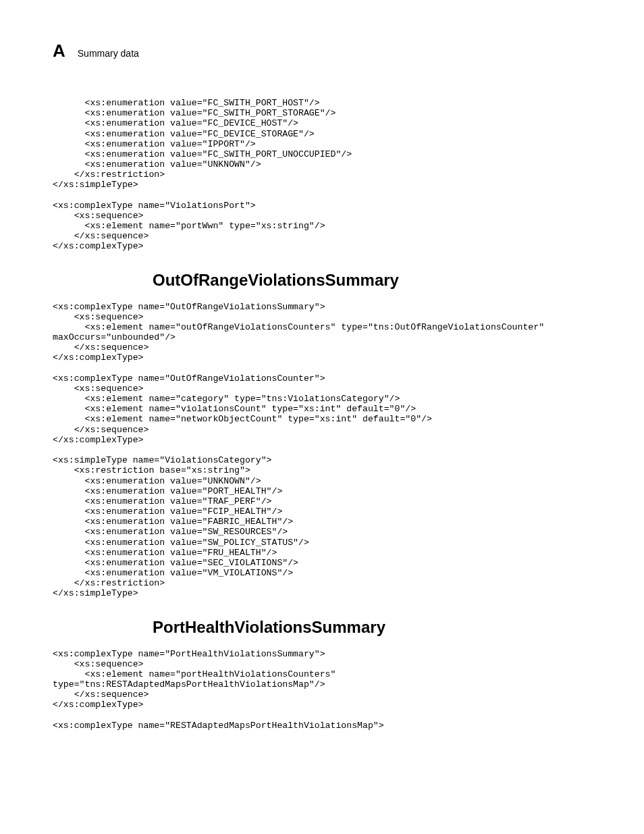  Describe the element at coordinates (372, 280) in the screenshot. I see `section-heading-outofrange: OutOfRangeViolationsSummary` at that location.